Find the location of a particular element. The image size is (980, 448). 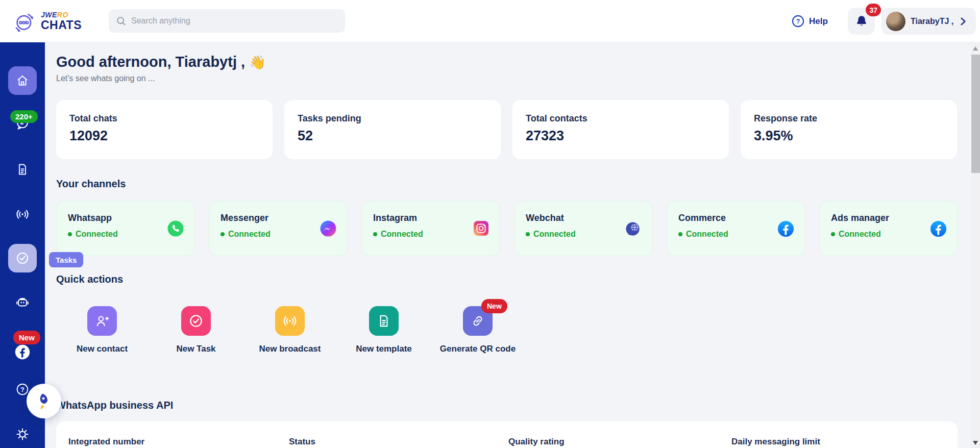

stat-value: 3.95% is located at coordinates (849, 136).